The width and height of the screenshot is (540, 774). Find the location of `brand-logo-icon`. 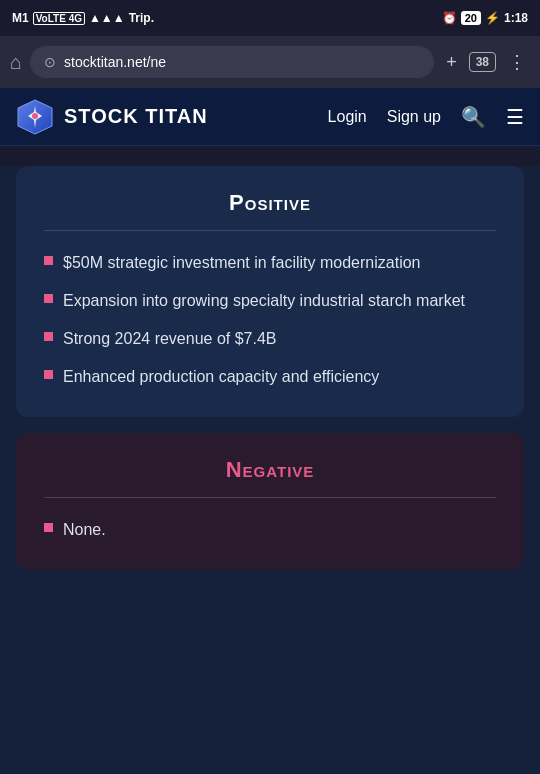

brand-logo-icon is located at coordinates (35, 117).